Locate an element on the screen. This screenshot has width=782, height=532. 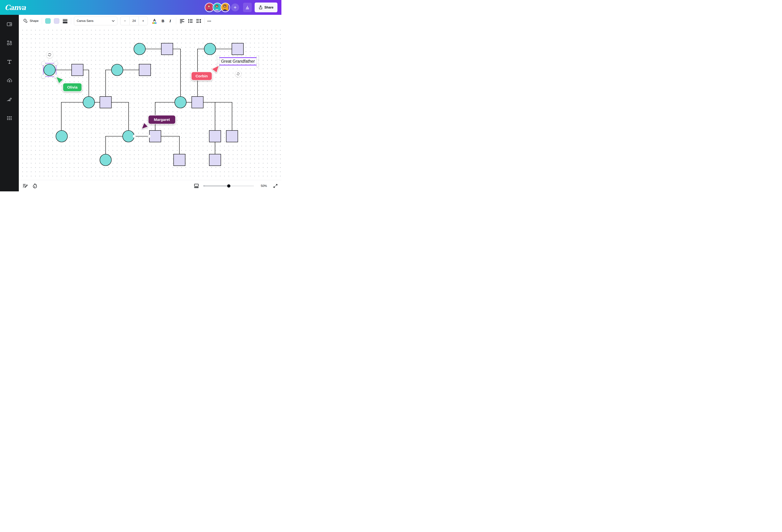
collaborator-name: Margaret is located at coordinates (162, 120).